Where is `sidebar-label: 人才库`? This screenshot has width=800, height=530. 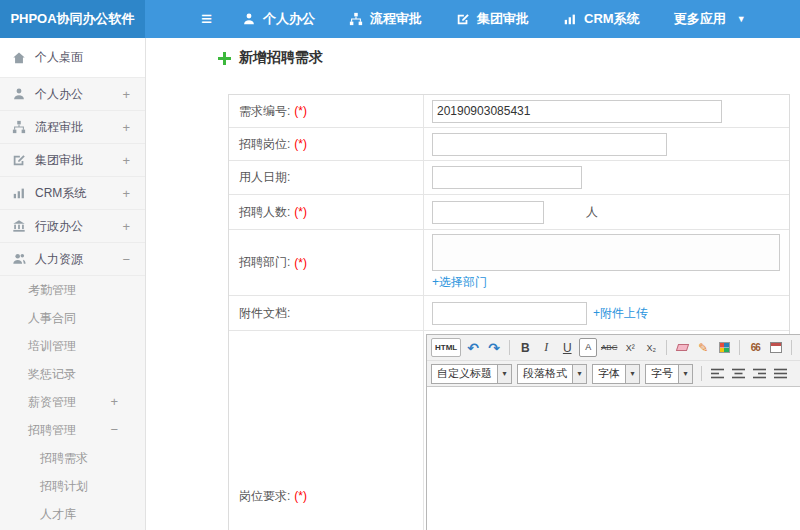 sidebar-label: 人才库 is located at coordinates (58, 514).